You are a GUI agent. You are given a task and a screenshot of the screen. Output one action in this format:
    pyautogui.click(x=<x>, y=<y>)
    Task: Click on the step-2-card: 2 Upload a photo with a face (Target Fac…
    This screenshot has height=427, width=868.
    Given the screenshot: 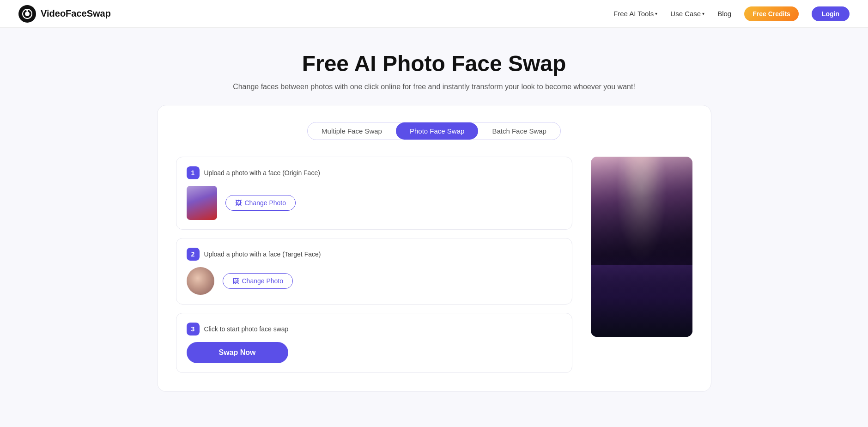 What is the action you would take?
    pyautogui.click(x=374, y=271)
    